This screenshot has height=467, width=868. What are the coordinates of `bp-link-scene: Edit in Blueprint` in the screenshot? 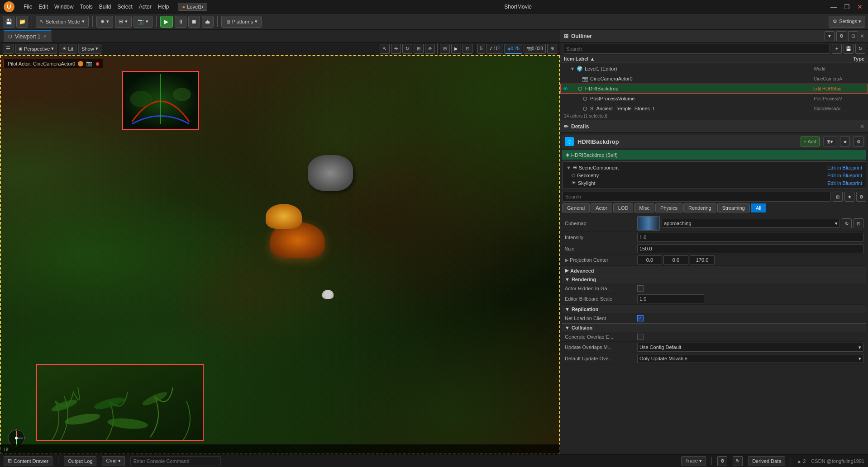 It's located at (844, 168).